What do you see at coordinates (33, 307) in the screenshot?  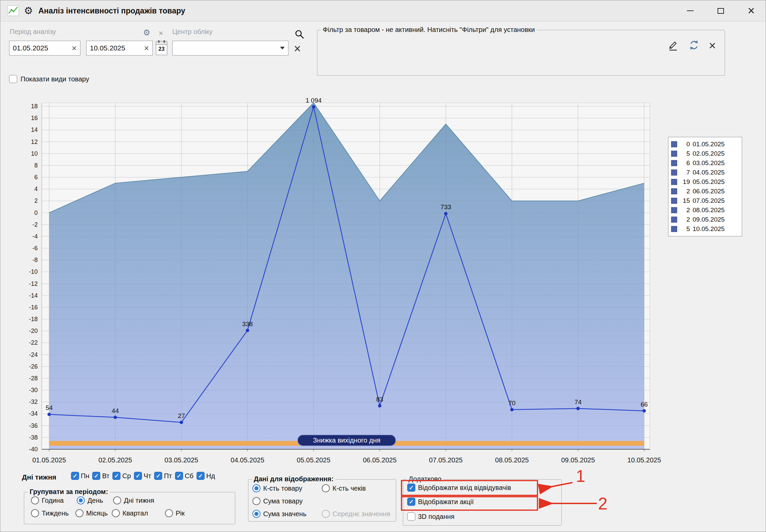 I see `y-axis-label: -16` at bounding box center [33, 307].